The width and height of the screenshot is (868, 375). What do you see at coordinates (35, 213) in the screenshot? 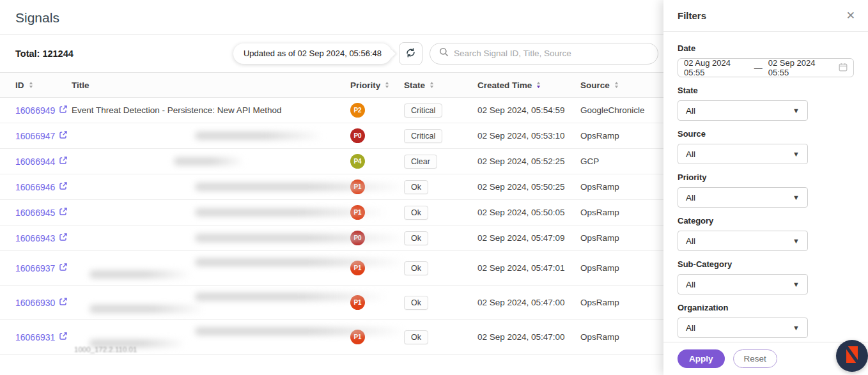
I see `signal-id-link: 16066945` at bounding box center [35, 213].